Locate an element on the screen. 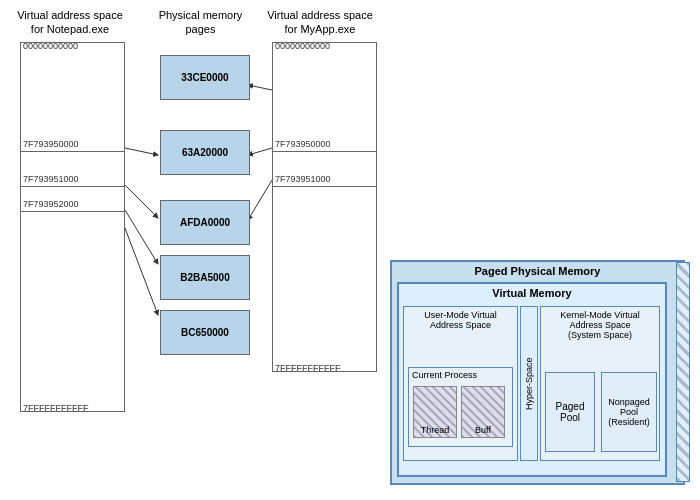 Image resolution: width=700 pixels, height=500 pixels. user-mode-box: User-Mode VirtualAddress Space Current P… is located at coordinates (460, 384).